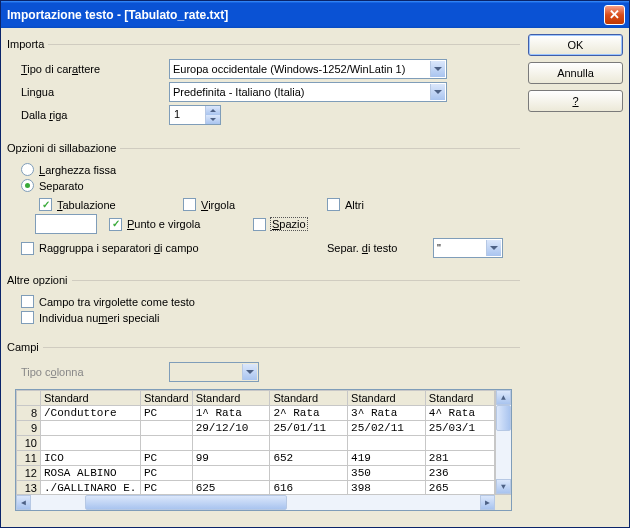 This screenshot has width=630, height=528. What do you see at coordinates (268, 302) in the screenshot?
I see `check-quoted-as-text: Campo tra virgolette come testo` at bounding box center [268, 302].